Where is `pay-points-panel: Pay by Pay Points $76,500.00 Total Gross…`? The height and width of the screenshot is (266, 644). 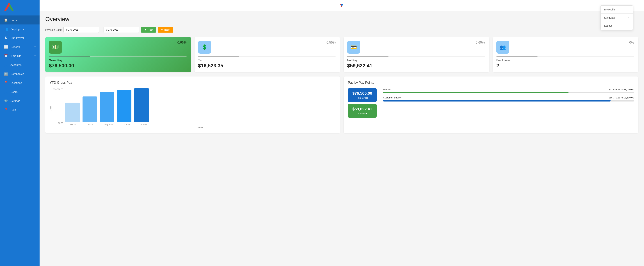
pay-points-panel: Pay by Pay Points $76,500.00 Total Gross… is located at coordinates (491, 105).